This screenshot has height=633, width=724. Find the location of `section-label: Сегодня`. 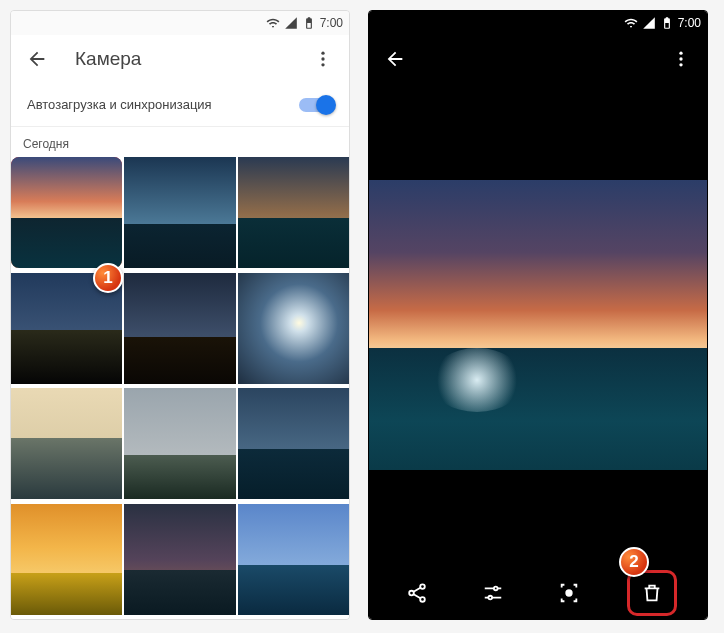

section-label: Сегодня is located at coordinates (180, 142).